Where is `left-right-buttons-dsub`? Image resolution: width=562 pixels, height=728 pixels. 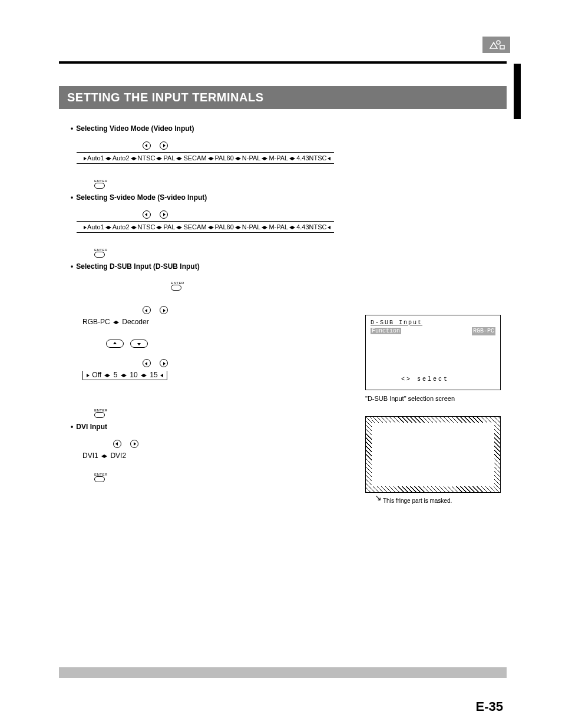
left-right-buttons-dsub is located at coordinates (323, 310).